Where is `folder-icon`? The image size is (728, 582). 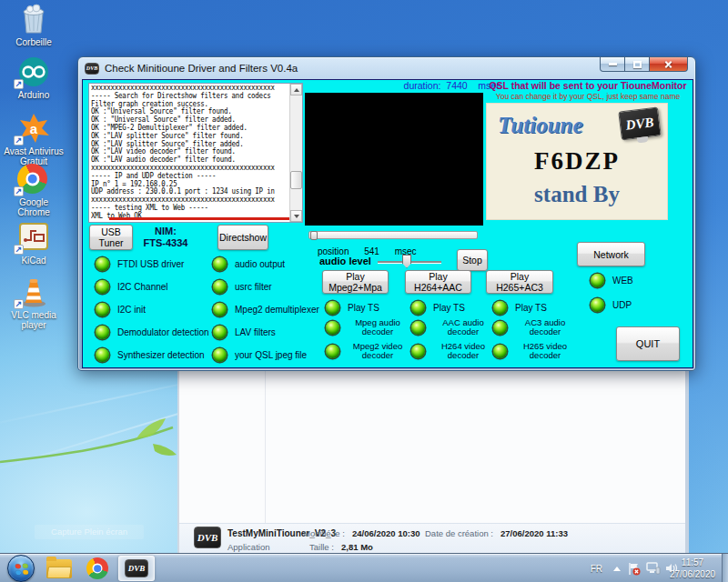 folder-icon is located at coordinates (59, 569).